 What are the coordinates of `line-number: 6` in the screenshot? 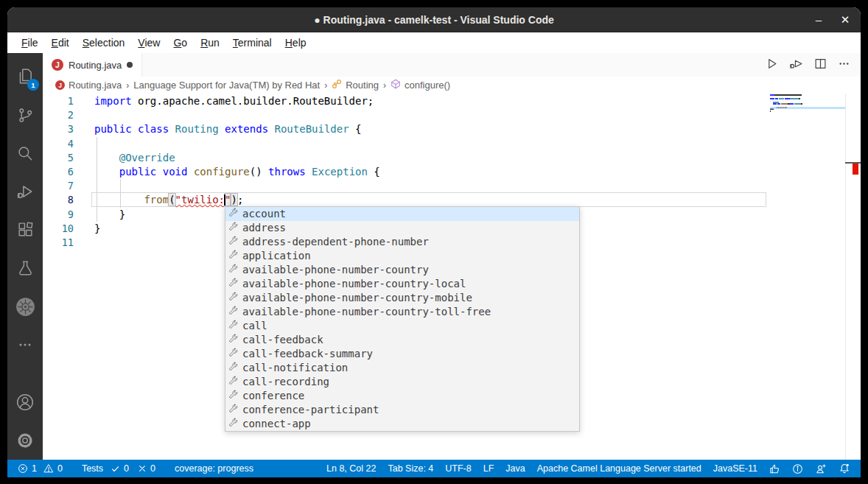 It's located at (58, 172).